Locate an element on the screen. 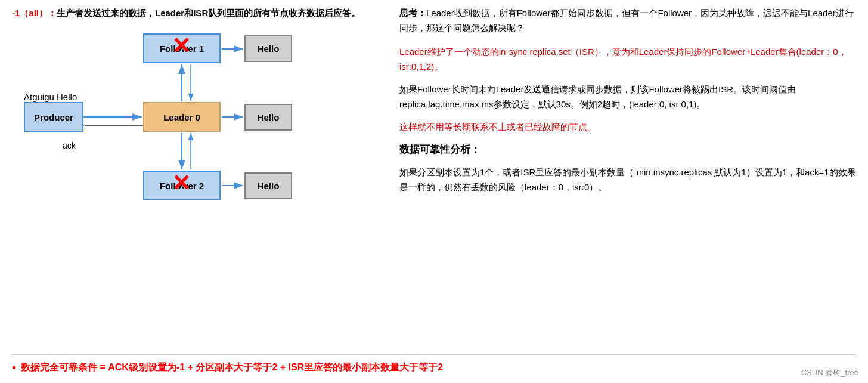 This screenshot has height=383, width=868. x-mark-follower2: ✕ is located at coordinates (181, 183).